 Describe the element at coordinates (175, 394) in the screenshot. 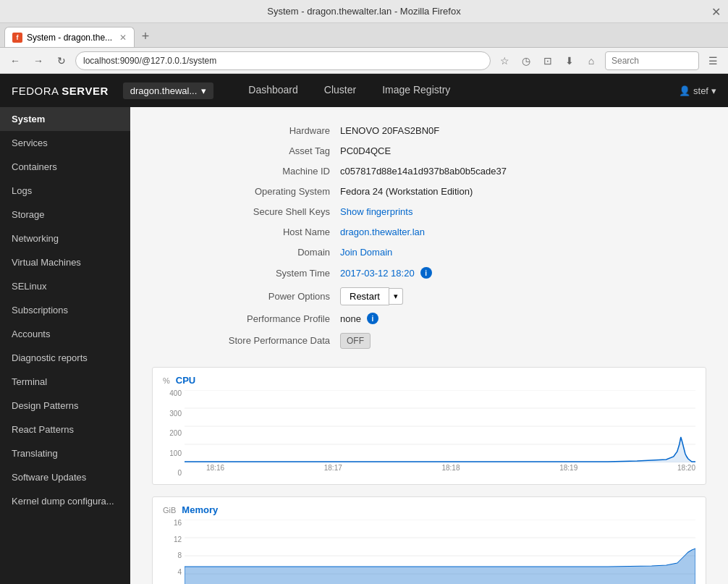

I see `cpu-y-400: 400` at that location.